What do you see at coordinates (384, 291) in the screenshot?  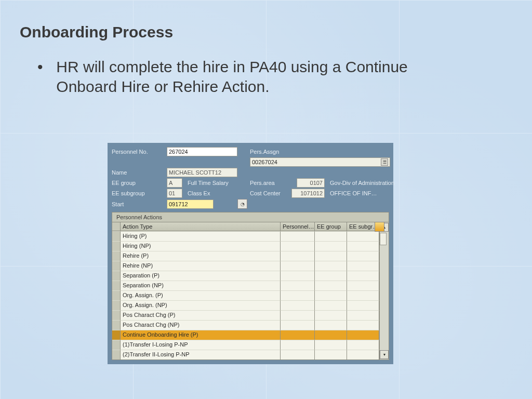 I see `vertical-scrollbar: ▴ ▾` at bounding box center [384, 291].